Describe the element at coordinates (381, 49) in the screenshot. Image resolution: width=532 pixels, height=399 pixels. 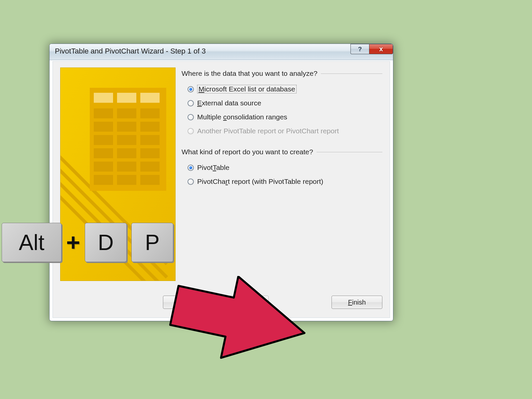
I see `close-icon: x` at that location.